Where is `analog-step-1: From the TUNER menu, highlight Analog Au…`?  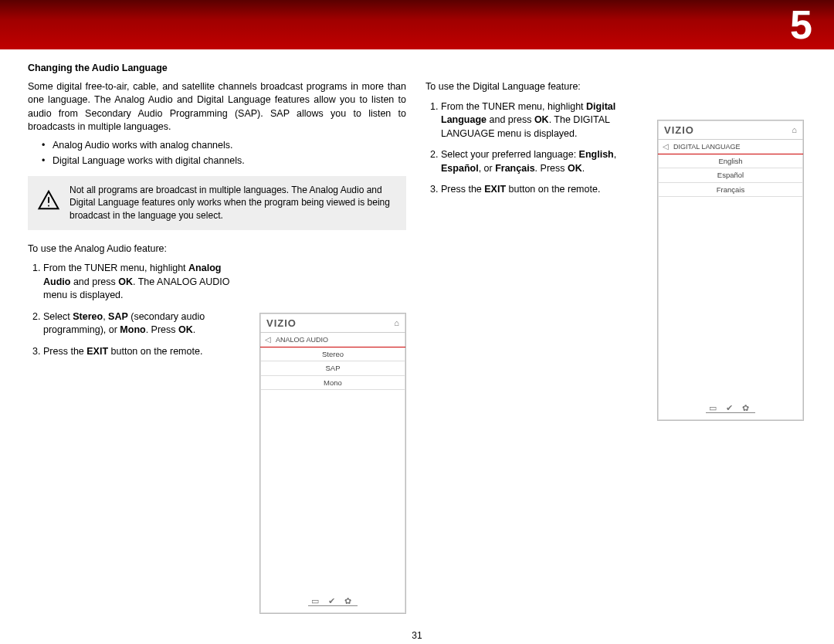
analog-step-1: From the TUNER menu, highlight Analog Au… is located at coordinates (145, 283).